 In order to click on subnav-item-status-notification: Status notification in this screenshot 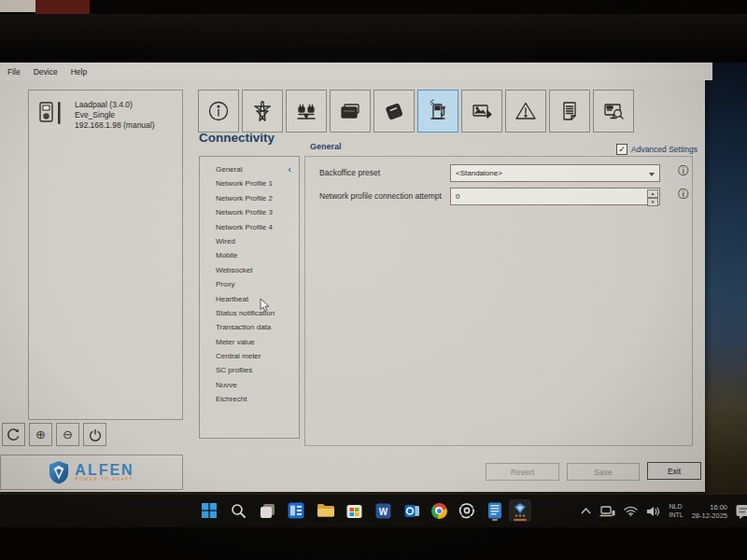, I will do `click(249, 314)`.